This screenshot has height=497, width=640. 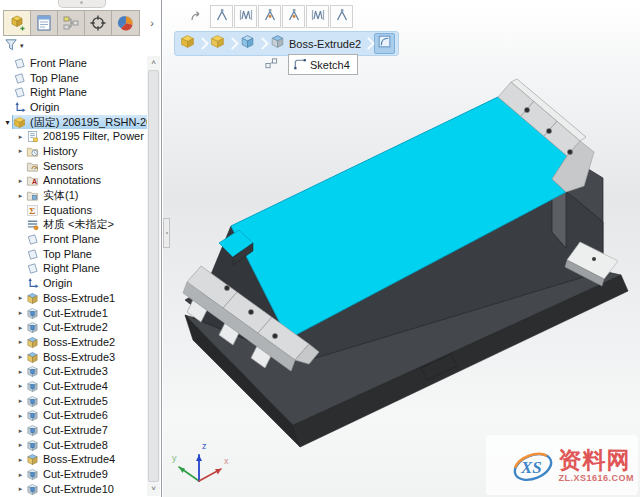 I want to click on panel-splitter-handle, so click(x=166, y=233).